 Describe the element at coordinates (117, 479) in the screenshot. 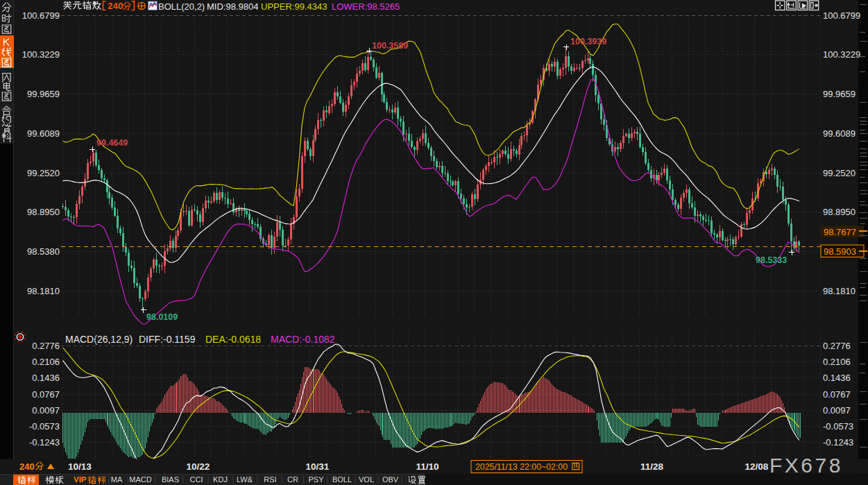

I see `svg-text: MA` at that location.